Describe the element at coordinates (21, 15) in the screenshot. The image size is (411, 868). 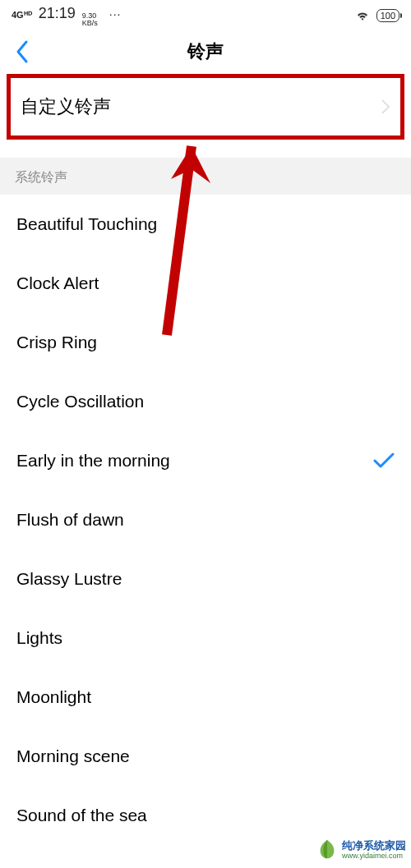
I see `network-signal: 4Gᴴᴰ` at that location.